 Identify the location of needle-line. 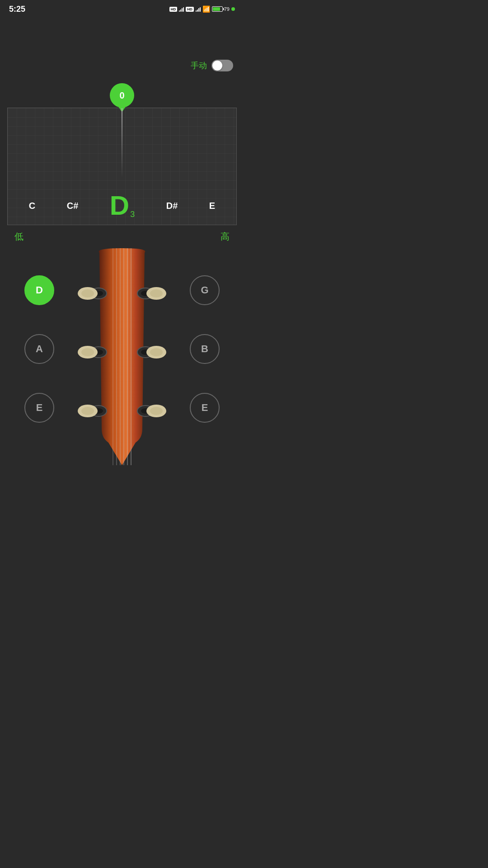
(122, 143).